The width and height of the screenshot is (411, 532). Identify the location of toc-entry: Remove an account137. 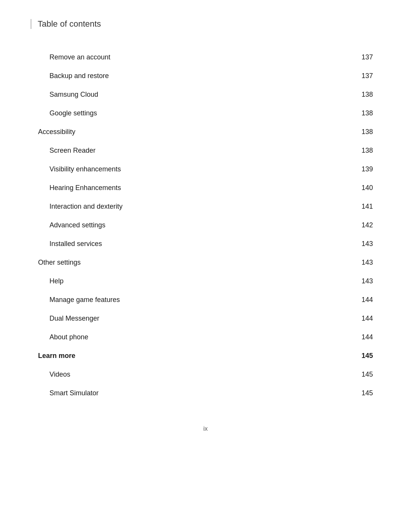
(206, 57).